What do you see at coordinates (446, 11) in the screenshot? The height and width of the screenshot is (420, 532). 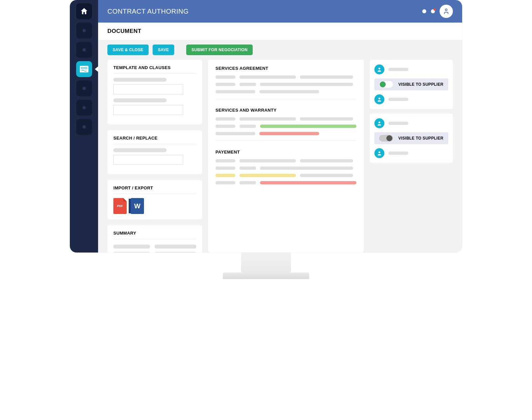 I see `user-avatar` at bounding box center [446, 11].